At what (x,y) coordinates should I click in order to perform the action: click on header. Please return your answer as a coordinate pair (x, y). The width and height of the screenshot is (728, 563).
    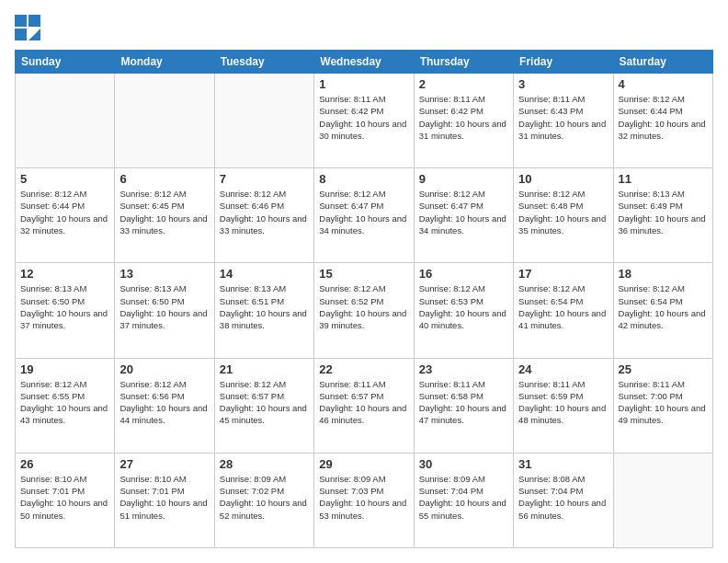
    Looking at the image, I should click on (364, 28).